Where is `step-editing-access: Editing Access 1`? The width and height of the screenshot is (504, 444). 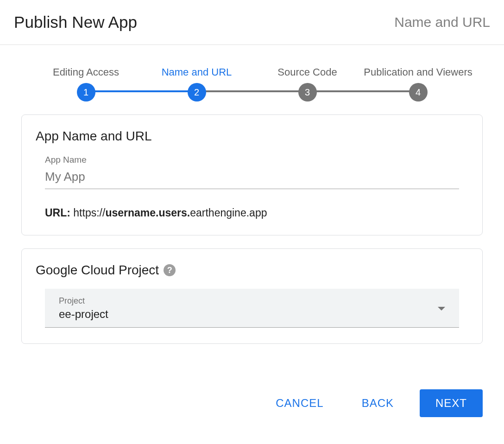
step-editing-access: Editing Access 1 is located at coordinates (86, 84).